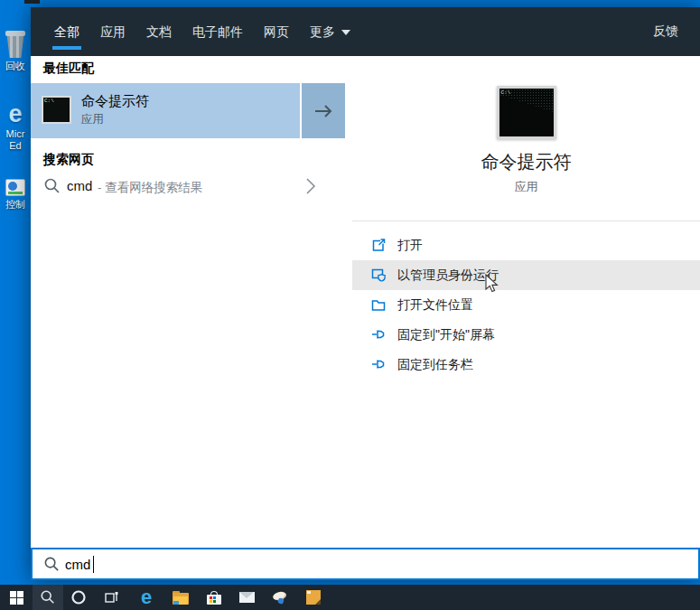 The height and width of the screenshot is (610, 700). What do you see at coordinates (378, 305) in the screenshot?
I see `folder-icon` at bounding box center [378, 305].